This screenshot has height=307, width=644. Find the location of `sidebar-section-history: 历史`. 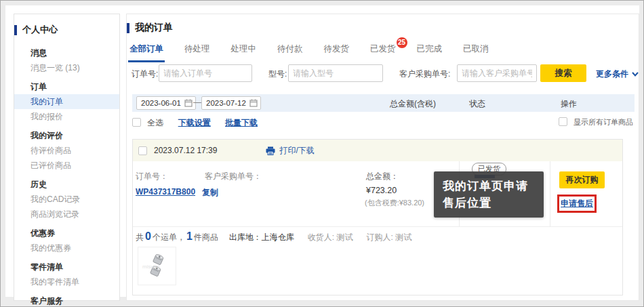

sidebar-section-history: 历史 is located at coordinates (66, 184).